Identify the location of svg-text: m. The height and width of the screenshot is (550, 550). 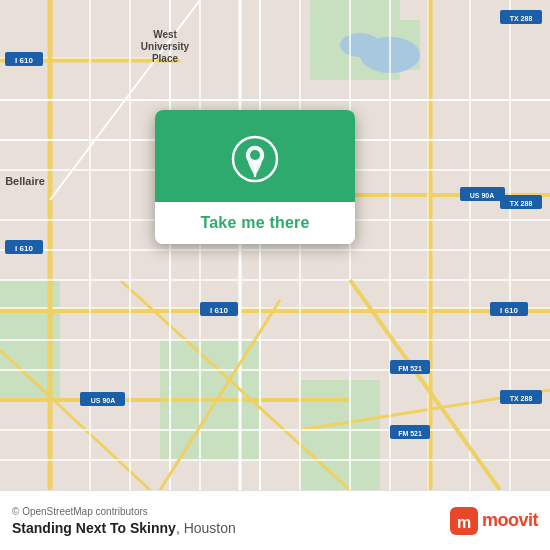
(464, 522).